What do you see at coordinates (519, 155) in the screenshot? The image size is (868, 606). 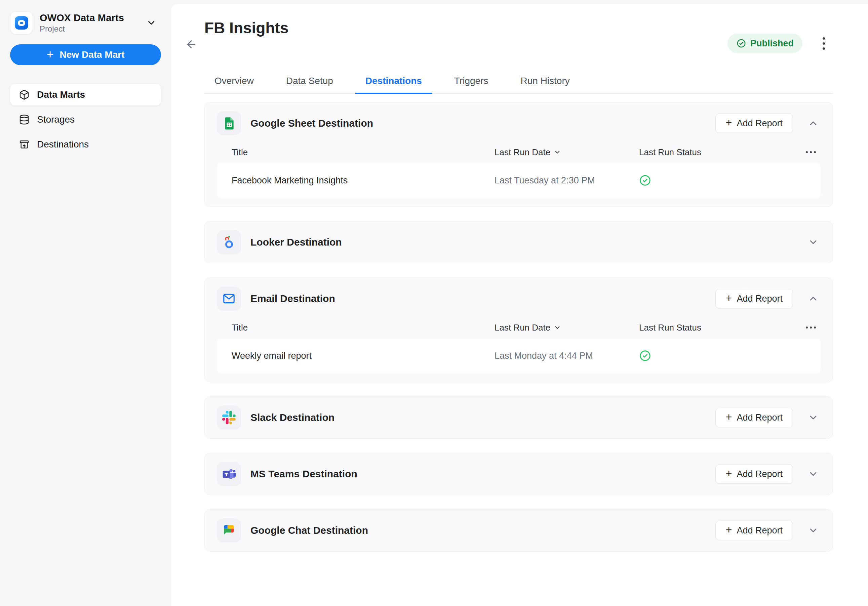 I see `destination-card-google-sheet: Google Sheet Destination + Add Report Ti…` at bounding box center [519, 155].